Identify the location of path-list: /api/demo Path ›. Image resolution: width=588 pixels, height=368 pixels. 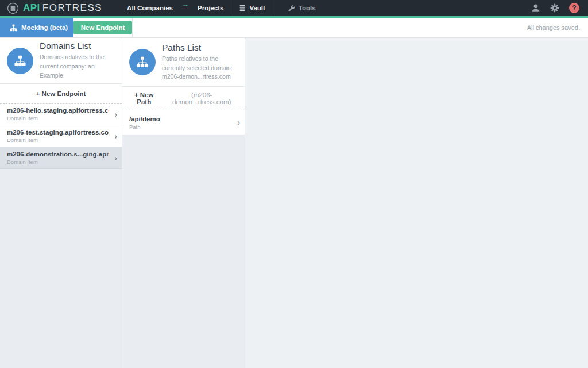
(184, 123).